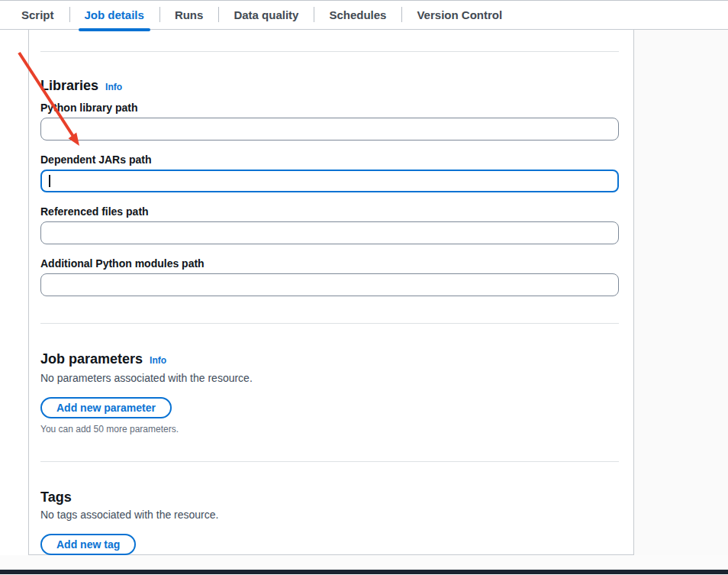 The width and height of the screenshot is (728, 575). Describe the element at coordinates (106, 408) in the screenshot. I see `add-new-parameter-button: Add new parameter` at that location.